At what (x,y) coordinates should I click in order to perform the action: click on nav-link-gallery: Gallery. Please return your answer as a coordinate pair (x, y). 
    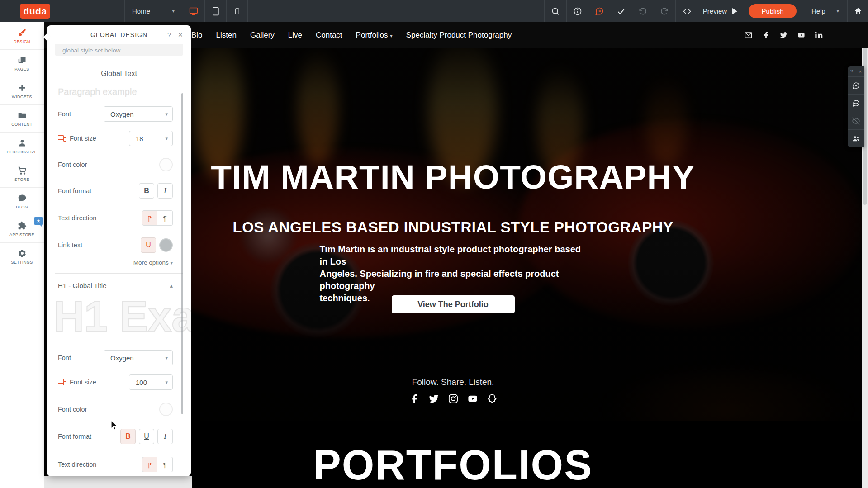
    Looking at the image, I should click on (262, 35).